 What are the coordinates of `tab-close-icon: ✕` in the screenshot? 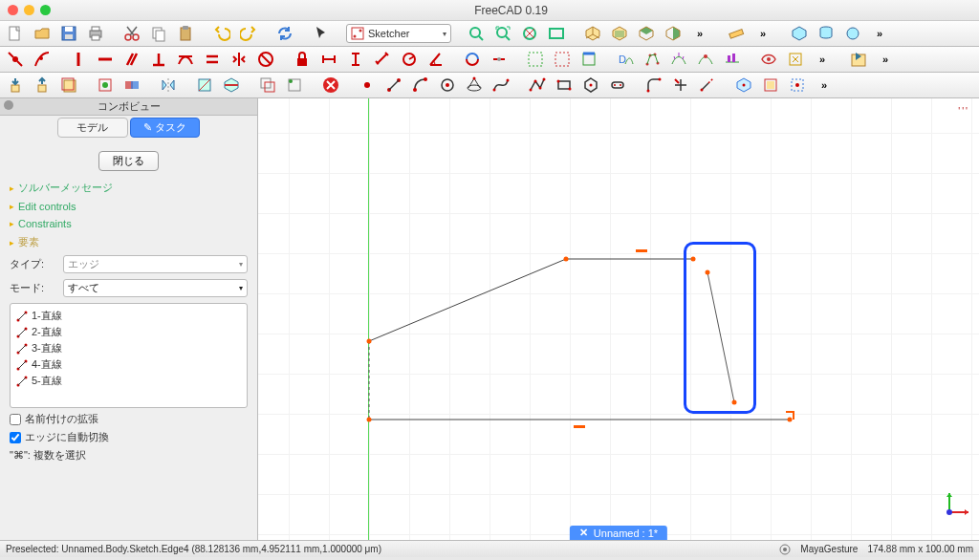 It's located at (583, 533).